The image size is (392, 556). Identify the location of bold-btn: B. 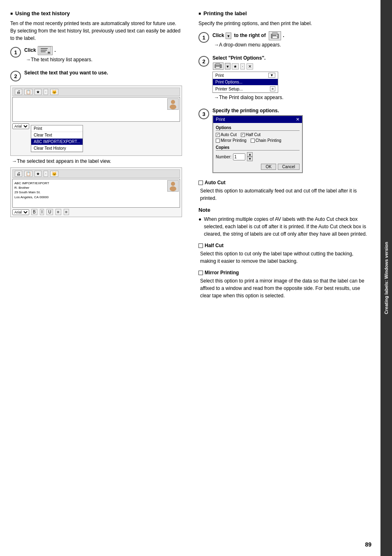
(35, 212).